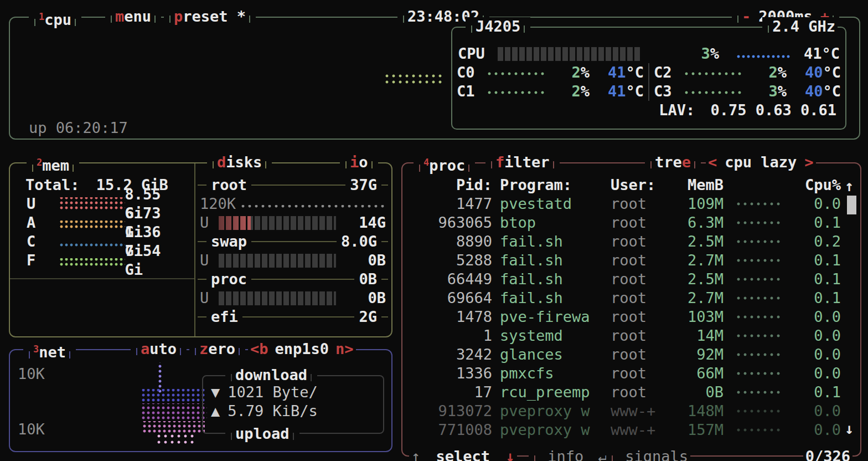  What do you see at coordinates (631, 336) in the screenshot?
I see `process-row: 1 systemd root 14M 0.0` at bounding box center [631, 336].